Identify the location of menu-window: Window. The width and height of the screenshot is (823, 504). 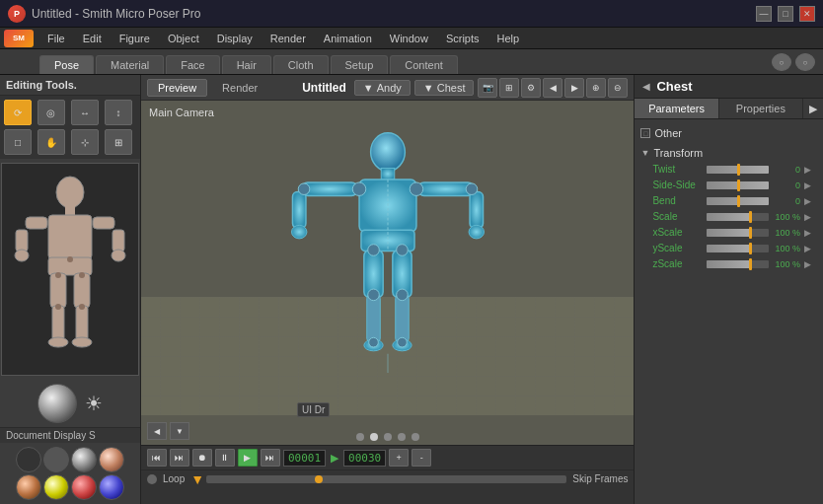
(409, 38).